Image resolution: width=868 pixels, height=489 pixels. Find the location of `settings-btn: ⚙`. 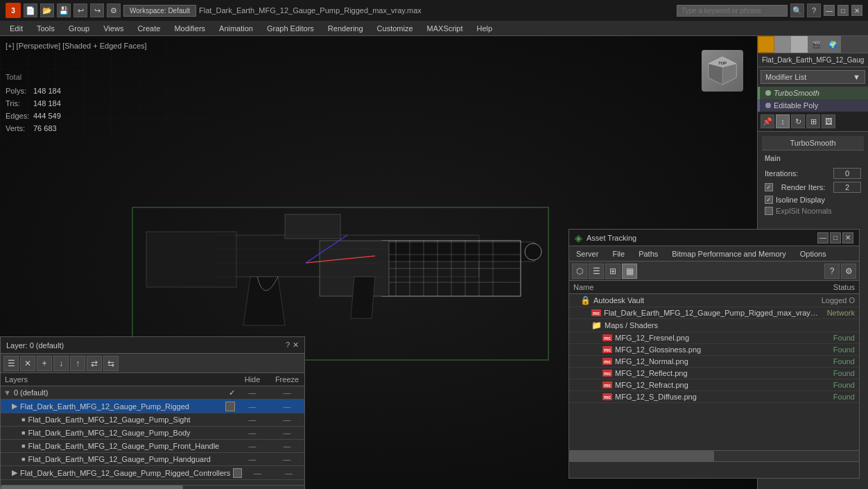

settings-btn: ⚙ is located at coordinates (114, 10).